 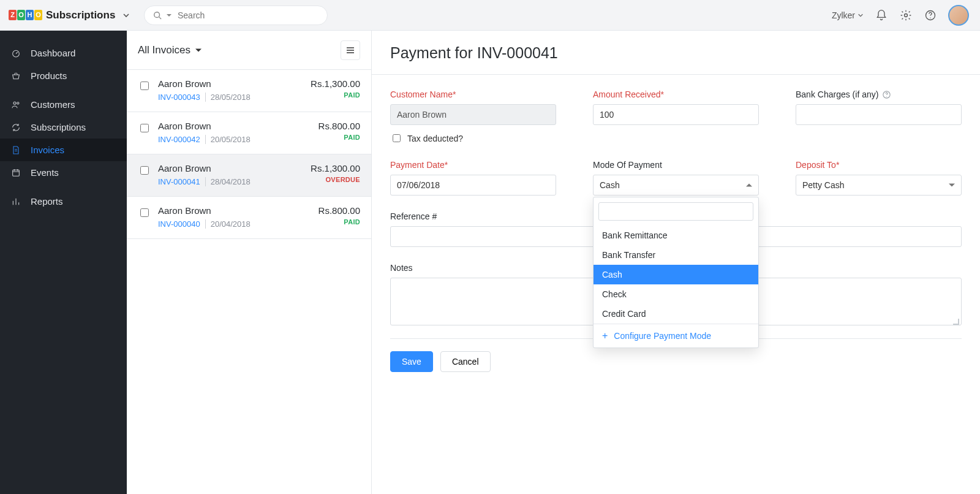 I want to click on invoice-row: Aaron Brown INV-00004220/05/2018 Rs.800.…, so click(x=249, y=134).